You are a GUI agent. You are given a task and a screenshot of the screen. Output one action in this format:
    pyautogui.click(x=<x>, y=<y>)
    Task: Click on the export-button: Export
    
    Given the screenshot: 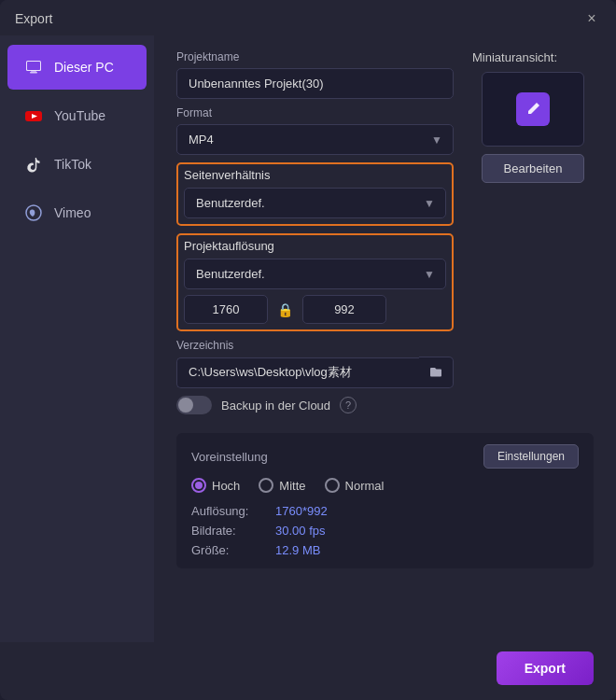 What is the action you would take?
    pyautogui.click(x=545, y=668)
    